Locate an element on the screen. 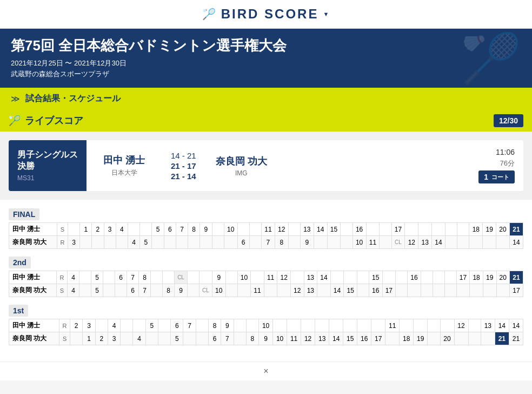 The image size is (532, 394). match-code: MS31 is located at coordinates (48, 178).